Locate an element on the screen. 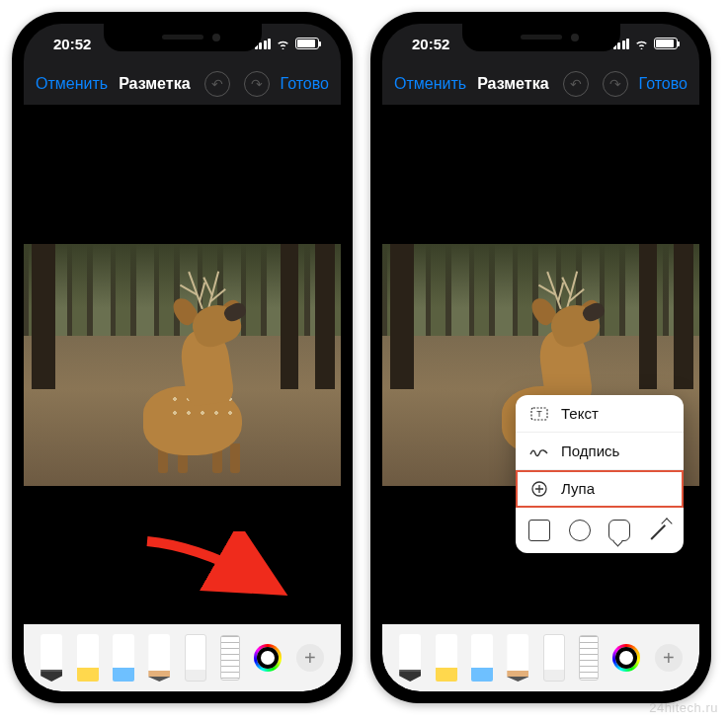  shape-circle is located at coordinates (580, 530).